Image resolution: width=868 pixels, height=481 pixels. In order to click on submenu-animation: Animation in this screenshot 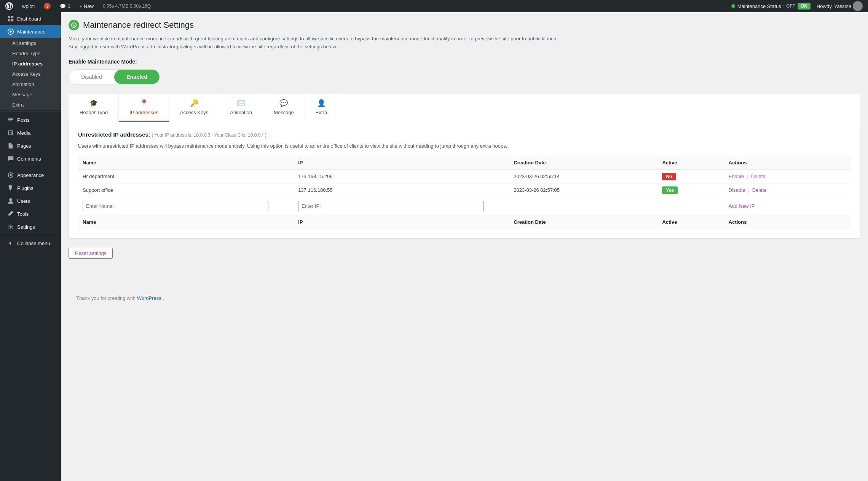, I will do `click(30, 84)`.